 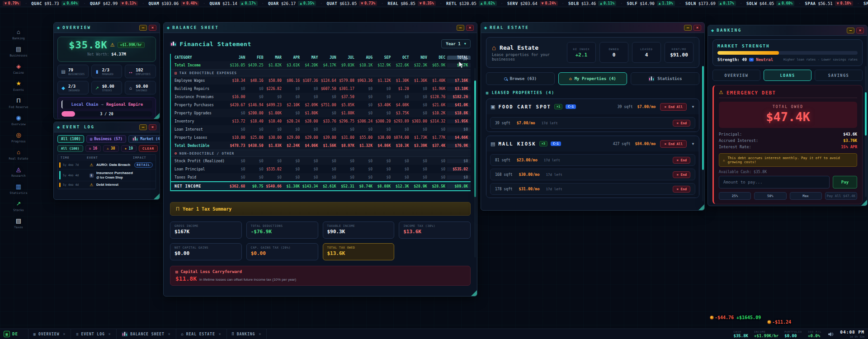 What do you see at coordinates (665, 79) in the screenshot?
I see `tab-statistics: Statistics` at bounding box center [665, 79].